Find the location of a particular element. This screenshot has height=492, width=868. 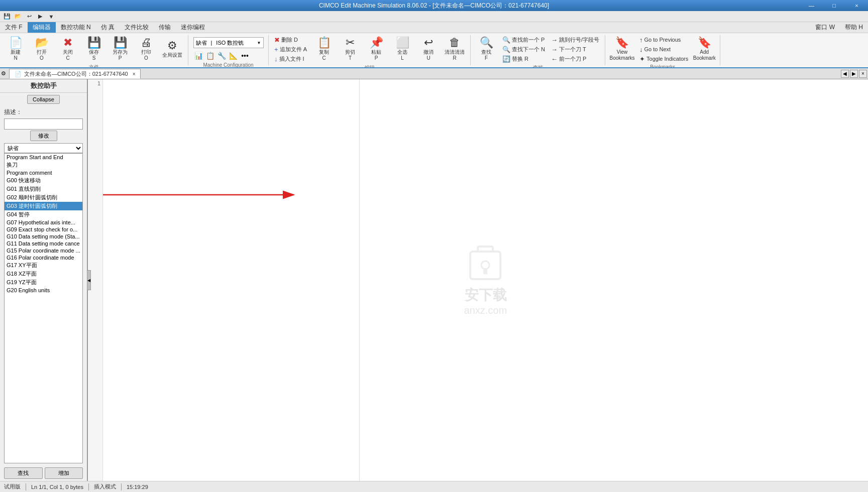

add-btn: 增加 is located at coordinates (64, 473).